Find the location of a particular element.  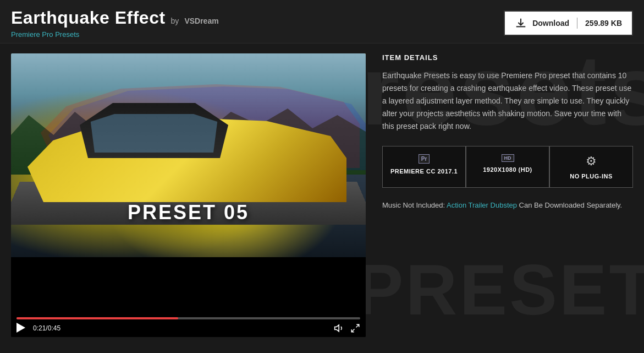

music-note: Music Not Included: Action Trailer Dubst… is located at coordinates (508, 205).